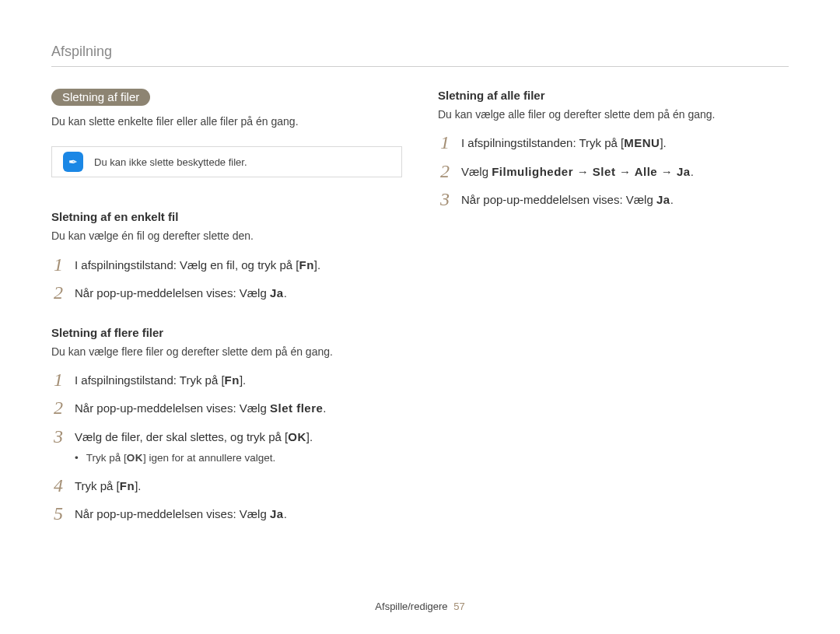 Image resolution: width=840 pixels, height=634 pixels. Describe the element at coordinates (149, 380) in the screenshot. I see `step-pre: I afspilningstilstand: Tryk på [` at that location.